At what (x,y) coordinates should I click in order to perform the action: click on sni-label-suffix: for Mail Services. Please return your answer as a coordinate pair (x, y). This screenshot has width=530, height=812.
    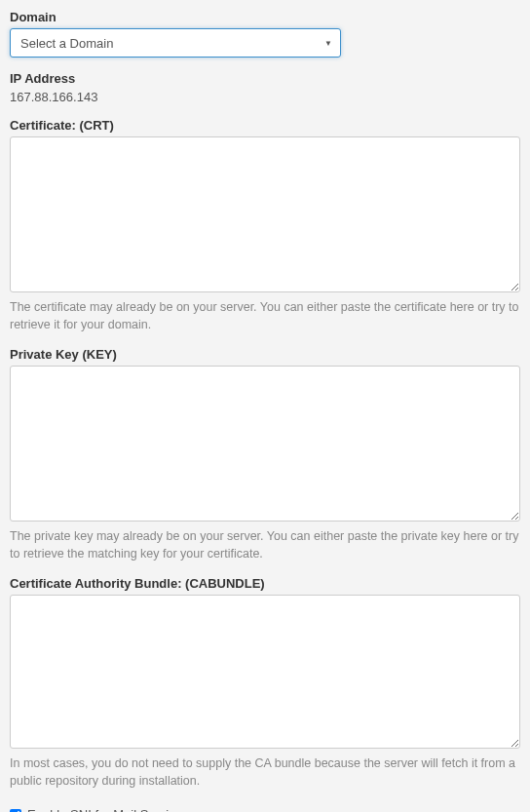
    Looking at the image, I should click on (141, 809).